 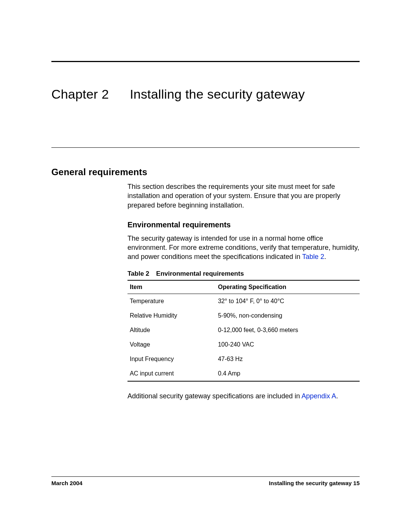 What do you see at coordinates (139, 273) in the screenshot?
I see `table-caption-label: Table 2` at bounding box center [139, 273].